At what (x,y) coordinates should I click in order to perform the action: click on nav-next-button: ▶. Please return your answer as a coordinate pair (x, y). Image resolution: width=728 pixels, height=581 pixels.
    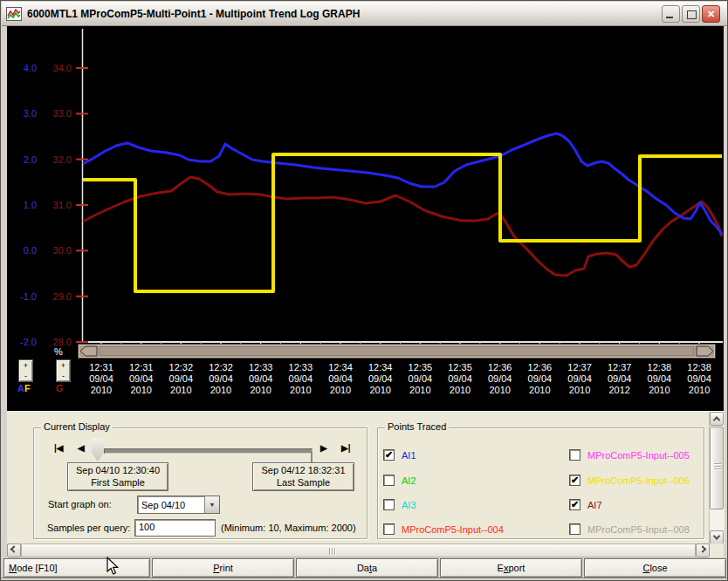
    Looking at the image, I should click on (324, 448).